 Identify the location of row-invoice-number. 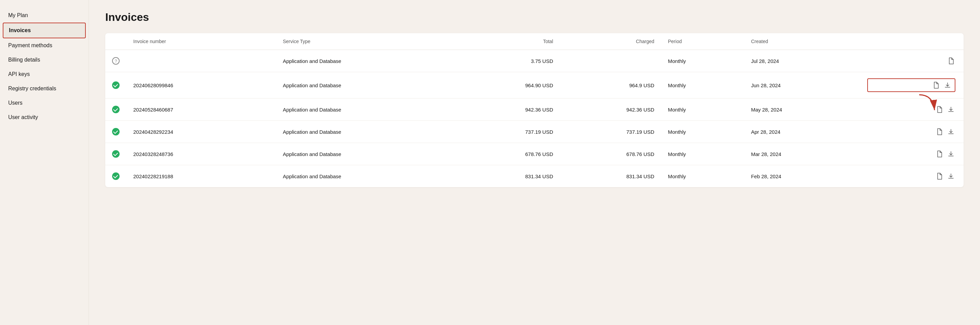
(201, 61).